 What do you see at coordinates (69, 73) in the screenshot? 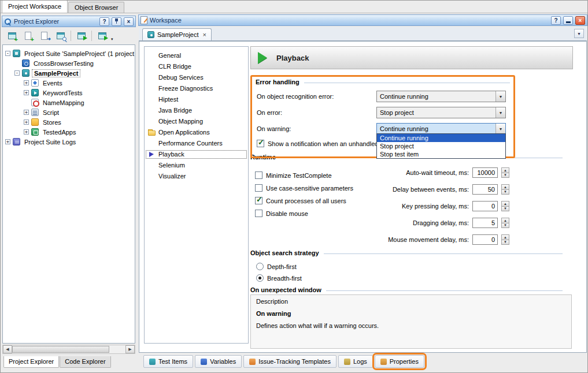
I see `tree-item-sampleproject: - SampleProject` at bounding box center [69, 73].